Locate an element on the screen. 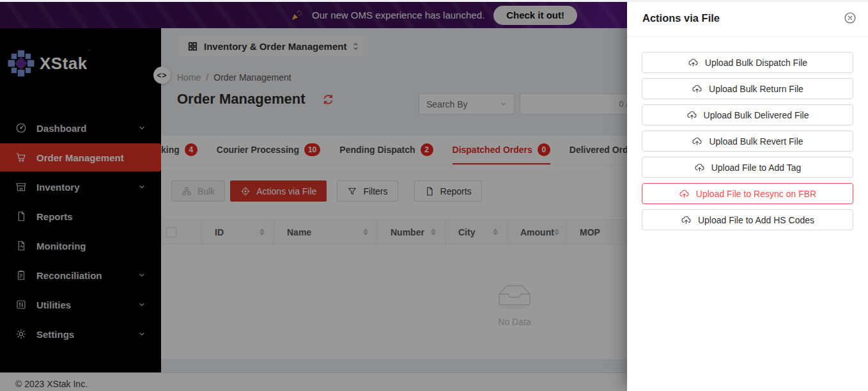 The image size is (868, 391). upload-bulk-revert-file-button: Upload Bulk Revert File is located at coordinates (748, 141).